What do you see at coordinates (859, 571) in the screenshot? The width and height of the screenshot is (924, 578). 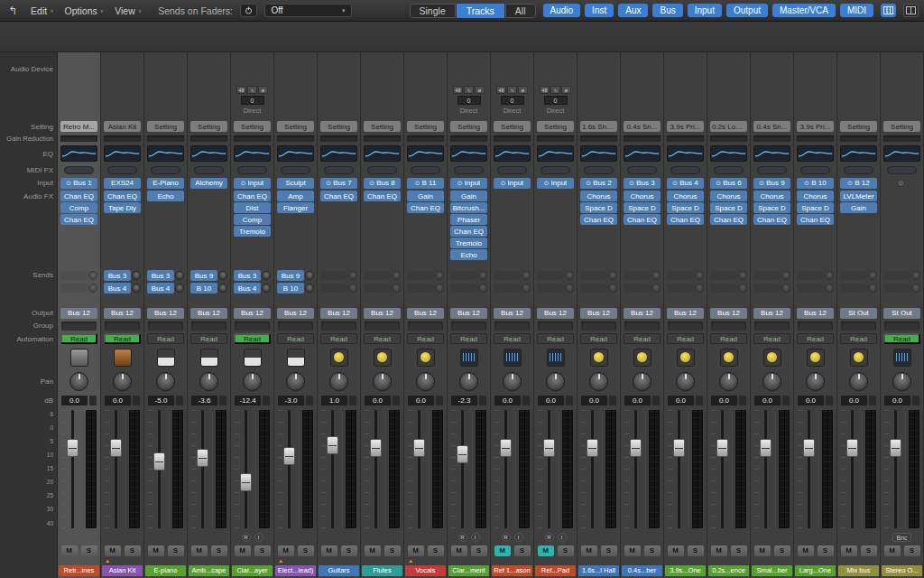 I see `track-name: Mix bus` at bounding box center [859, 571].